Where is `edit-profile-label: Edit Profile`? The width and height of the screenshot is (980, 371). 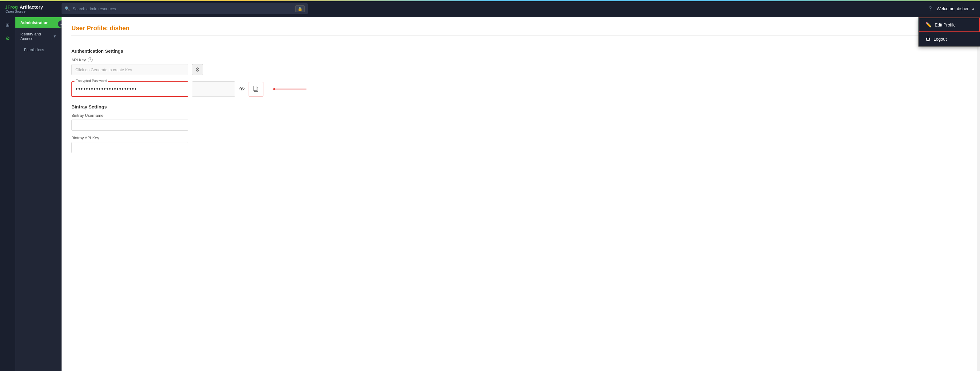 edit-profile-label: Edit Profile is located at coordinates (945, 25).